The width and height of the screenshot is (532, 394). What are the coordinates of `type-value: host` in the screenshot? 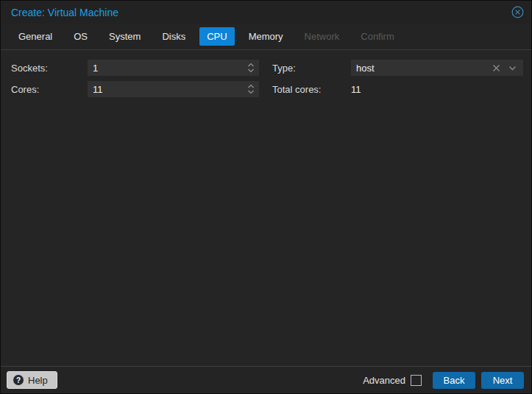 It's located at (422, 68).